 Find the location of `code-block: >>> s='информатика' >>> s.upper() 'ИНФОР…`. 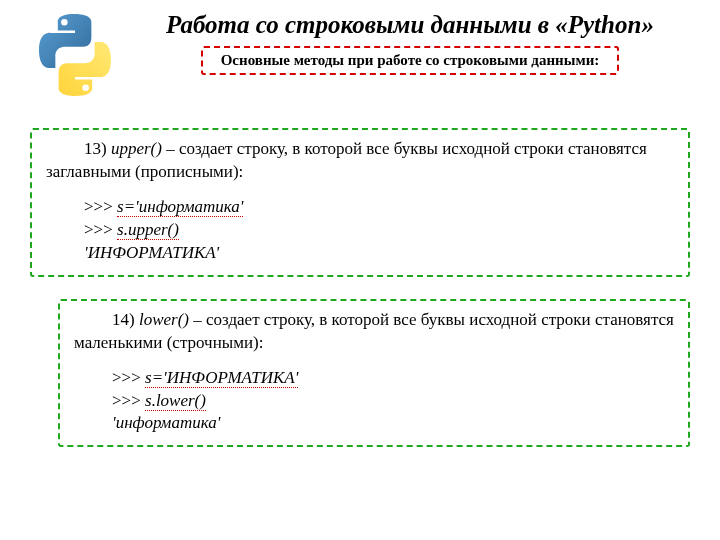

code-block: >>> s='информатика' >>> s.upper() 'ИНФОР… is located at coordinates (379, 230).